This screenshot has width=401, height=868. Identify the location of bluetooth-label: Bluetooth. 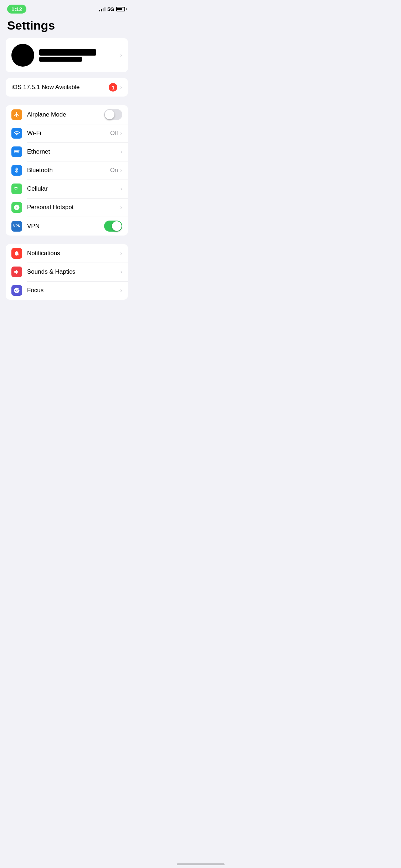
(68, 170).